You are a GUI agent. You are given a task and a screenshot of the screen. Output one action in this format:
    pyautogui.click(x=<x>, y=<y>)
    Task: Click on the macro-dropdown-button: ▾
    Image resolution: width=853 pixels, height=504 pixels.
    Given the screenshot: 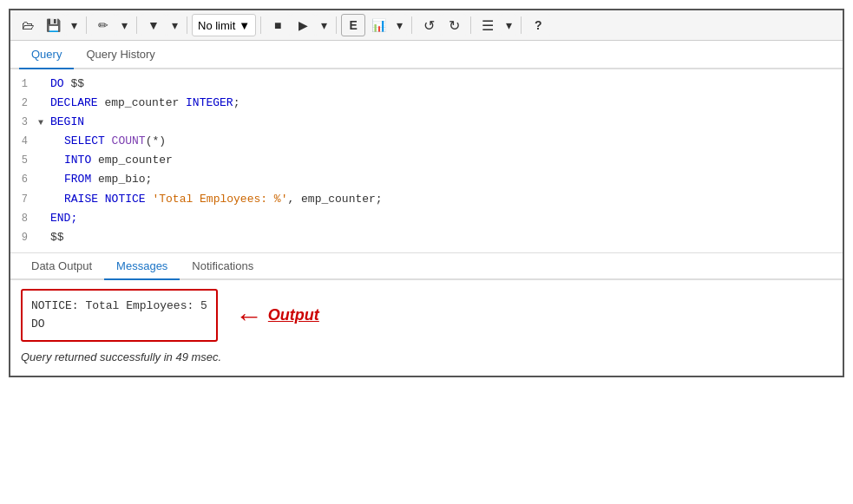 What is the action you would take?
    pyautogui.click(x=509, y=25)
    